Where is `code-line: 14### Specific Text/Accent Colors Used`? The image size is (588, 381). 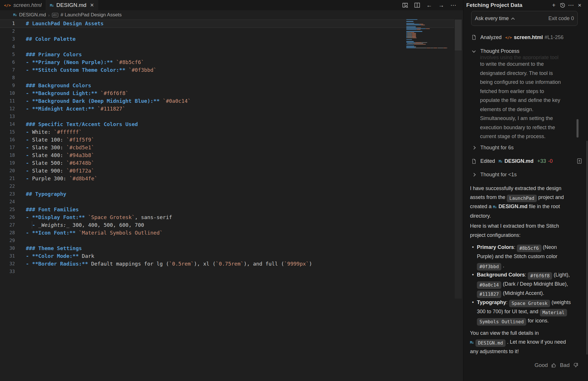
code-line: 14### Specific Text/Accent Colors Used is located at coordinates (231, 124).